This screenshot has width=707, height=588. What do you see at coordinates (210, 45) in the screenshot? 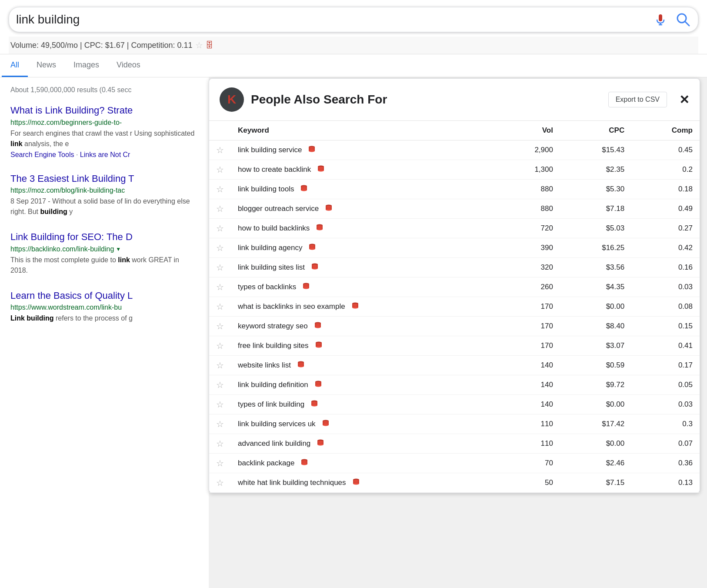
I see `db-icon: 🗄` at bounding box center [210, 45].